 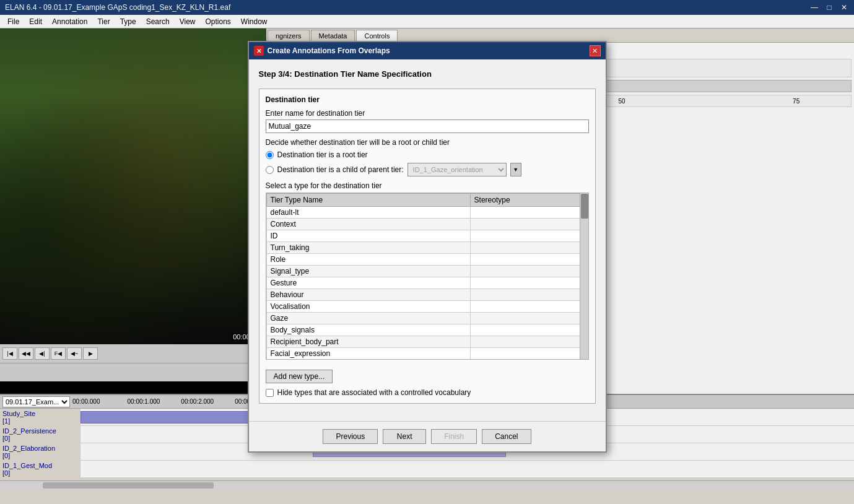 I want to click on tier-type-name-cell: ID, so click(x=368, y=237).